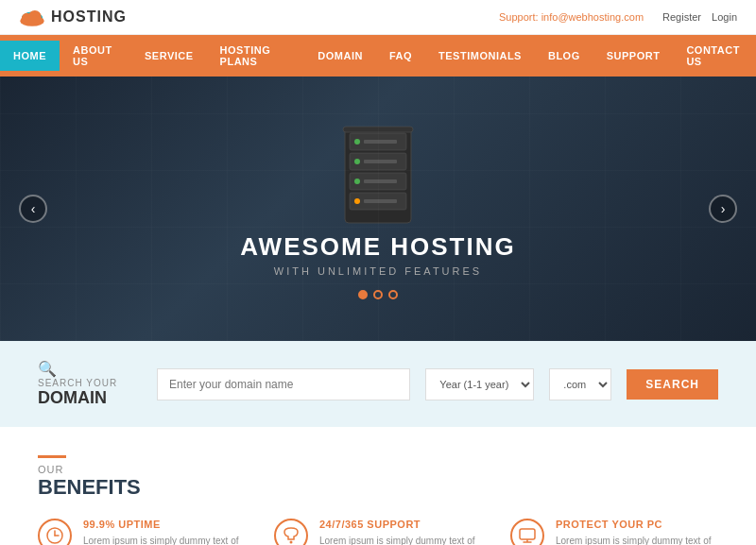 The height and width of the screenshot is (545, 756). What do you see at coordinates (637, 539) in the screenshot?
I see `protect-text: Lorem ipsum is simply dummy text of the …` at bounding box center [637, 539].